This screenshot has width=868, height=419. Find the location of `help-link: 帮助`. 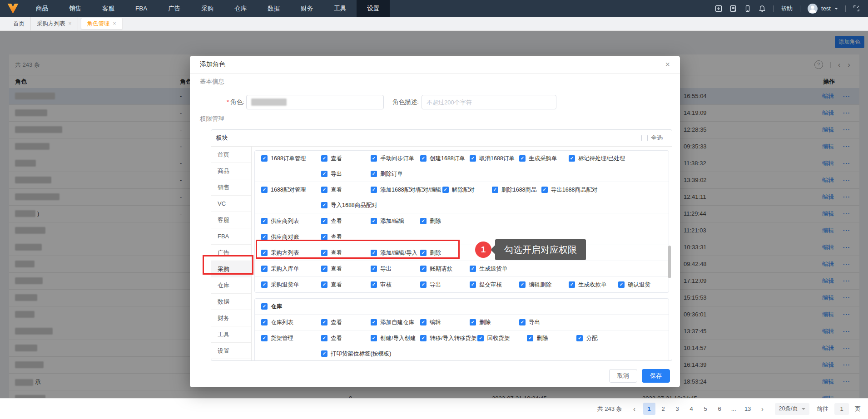

help-link: 帮助 is located at coordinates (787, 9).